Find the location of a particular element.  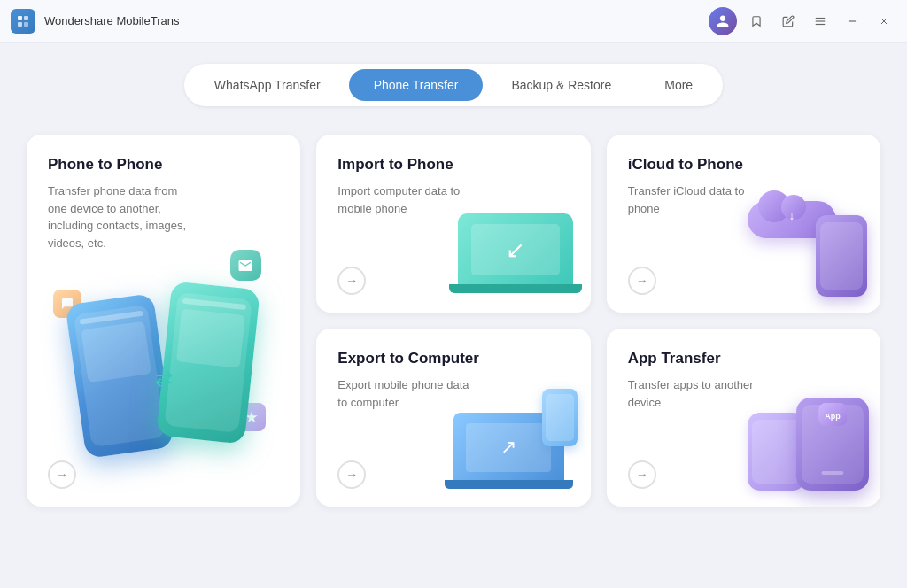

edit-button is located at coordinates (788, 21).